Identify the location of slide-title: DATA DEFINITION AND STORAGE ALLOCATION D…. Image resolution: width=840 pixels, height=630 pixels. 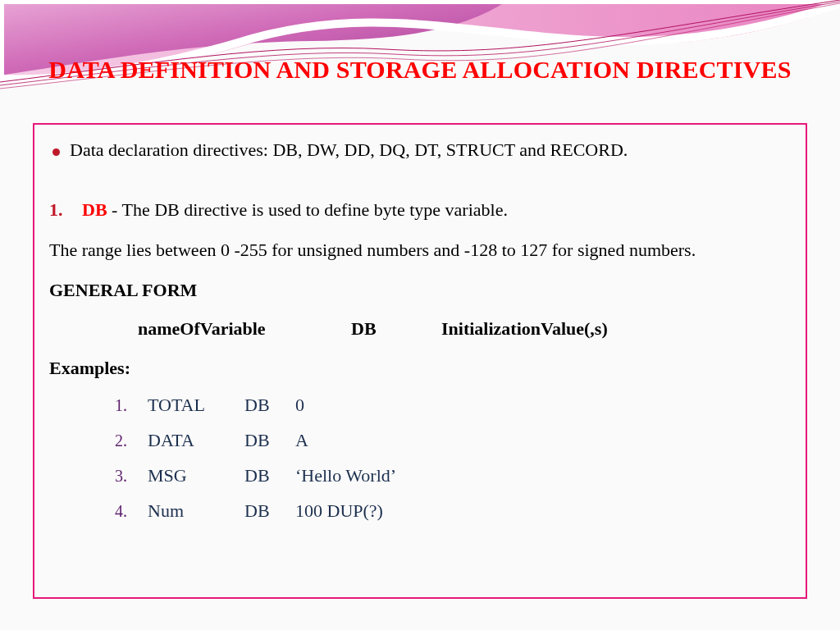
(420, 70).